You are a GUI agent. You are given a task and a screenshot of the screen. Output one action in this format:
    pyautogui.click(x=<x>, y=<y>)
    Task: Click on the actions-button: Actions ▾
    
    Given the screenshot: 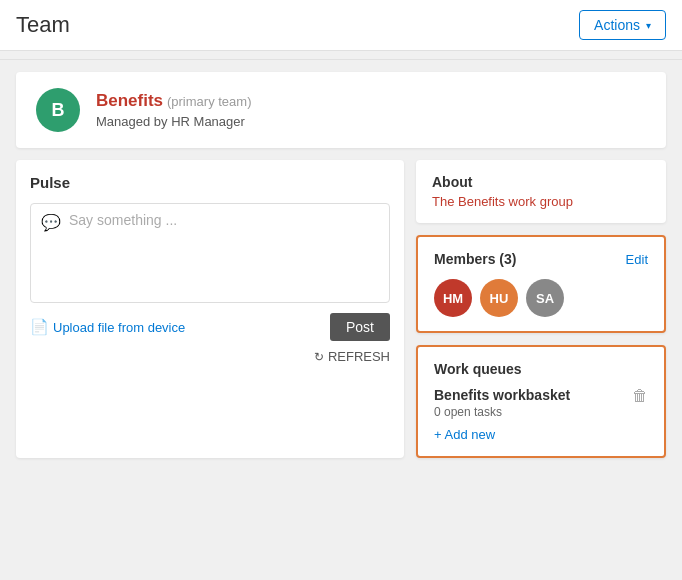 What is the action you would take?
    pyautogui.click(x=622, y=25)
    